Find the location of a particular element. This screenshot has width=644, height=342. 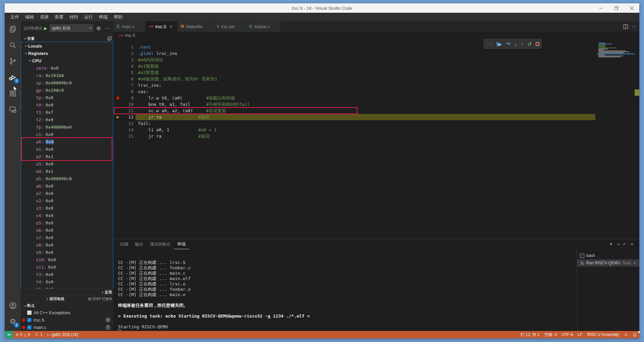

feedback-icon: ☺ is located at coordinates (626, 335).